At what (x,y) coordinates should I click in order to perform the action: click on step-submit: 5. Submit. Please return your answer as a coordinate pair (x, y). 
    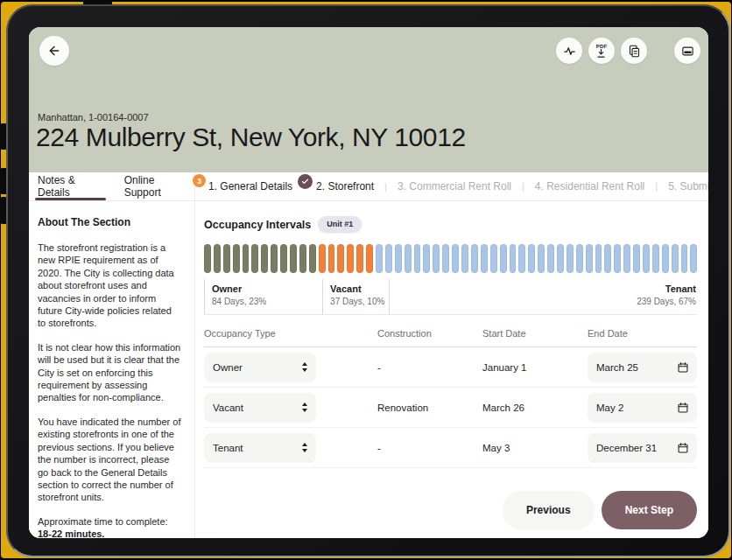
    Looking at the image, I should click on (688, 186).